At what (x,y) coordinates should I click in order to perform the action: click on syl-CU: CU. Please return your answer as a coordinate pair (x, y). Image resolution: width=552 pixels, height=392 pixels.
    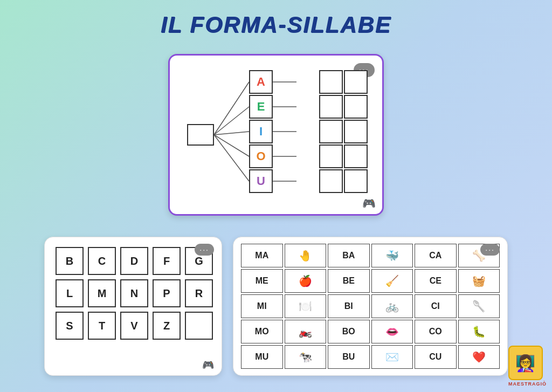
    Looking at the image, I should click on (436, 357).